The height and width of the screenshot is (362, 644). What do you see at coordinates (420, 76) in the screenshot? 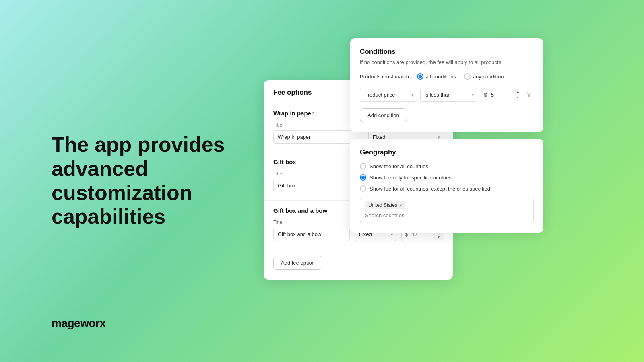
I see `radio-all-conditions-circle` at bounding box center [420, 76].